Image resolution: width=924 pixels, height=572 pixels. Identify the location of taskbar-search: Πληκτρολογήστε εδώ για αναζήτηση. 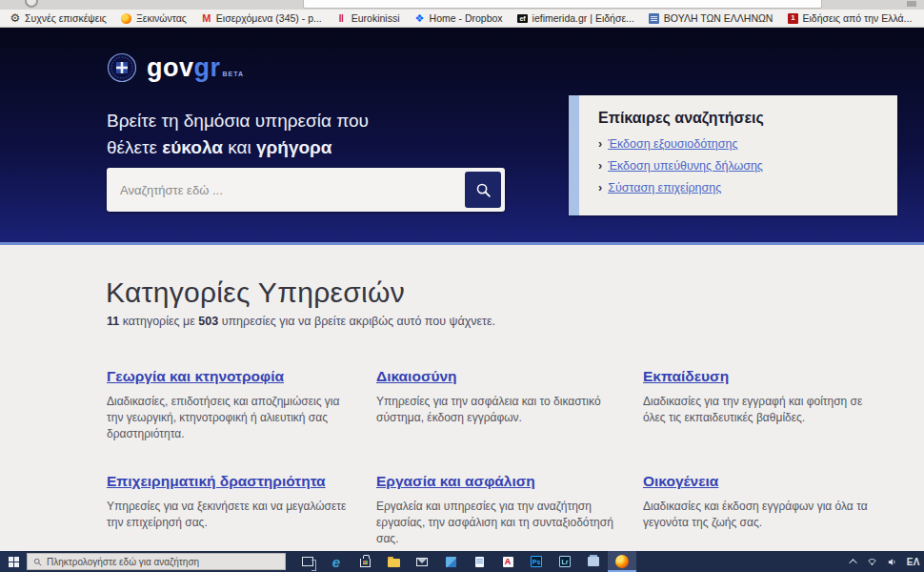
(156, 562).